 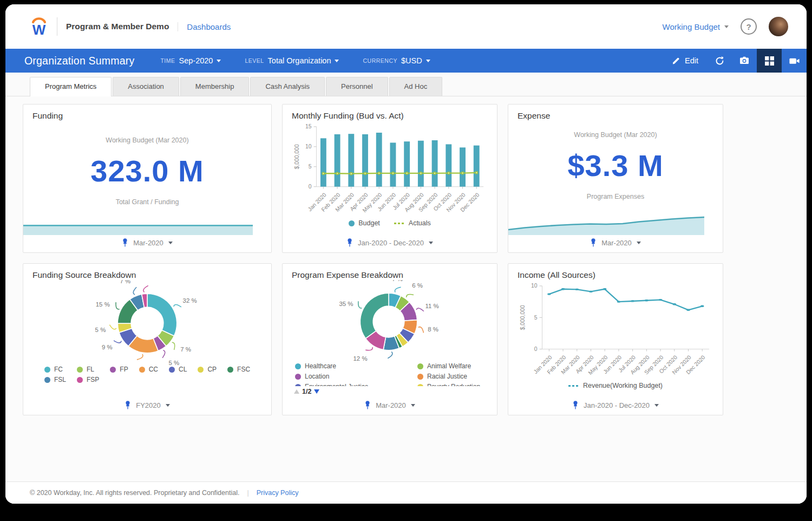 What do you see at coordinates (615, 386) in the screenshot?
I see `legend-item-revenue: Revenue(Working Budget)` at bounding box center [615, 386].